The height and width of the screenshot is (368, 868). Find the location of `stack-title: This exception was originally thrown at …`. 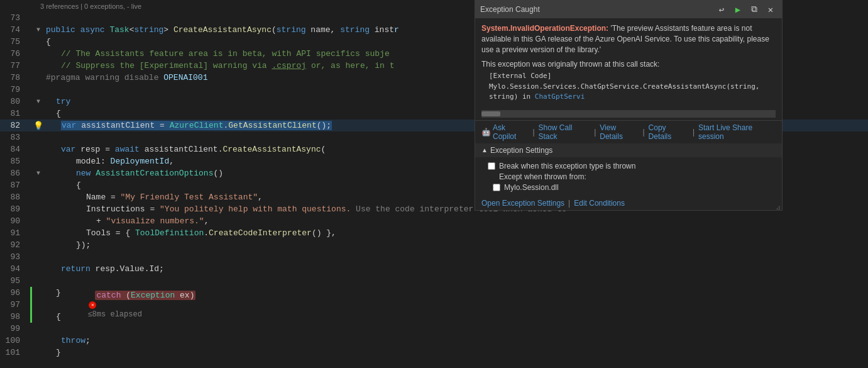

stack-title: This exception was originally thrown at … is located at coordinates (629, 64).